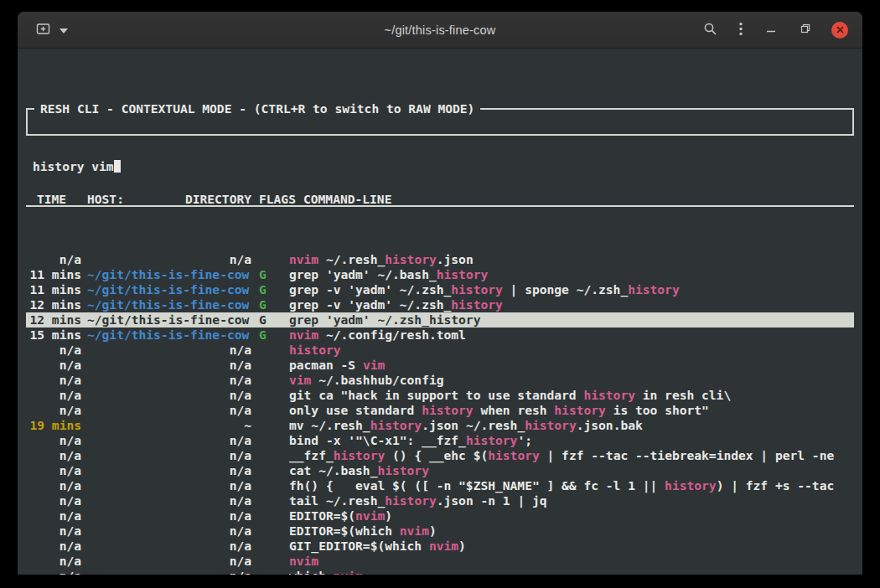  What do you see at coordinates (440, 260) in the screenshot?
I see `history-row: n/an/anvim ~/.resh_history.json` at bounding box center [440, 260].